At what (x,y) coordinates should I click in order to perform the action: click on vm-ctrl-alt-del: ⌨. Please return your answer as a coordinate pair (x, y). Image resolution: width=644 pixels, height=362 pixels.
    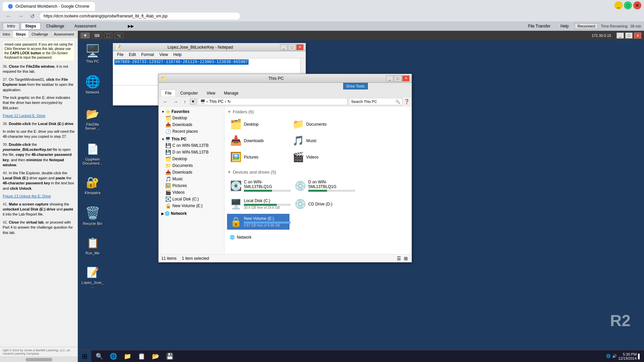
    Looking at the image, I should click on (97, 36).